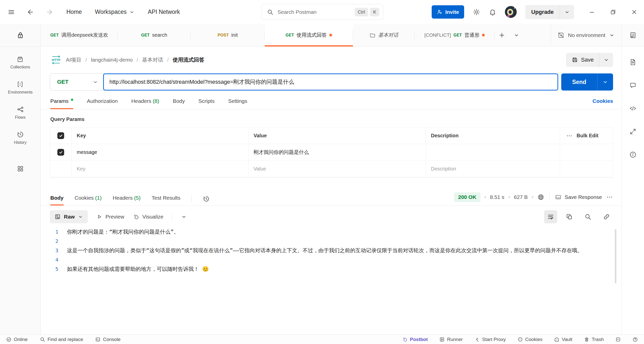  I want to click on response-history-icon, so click(206, 200).